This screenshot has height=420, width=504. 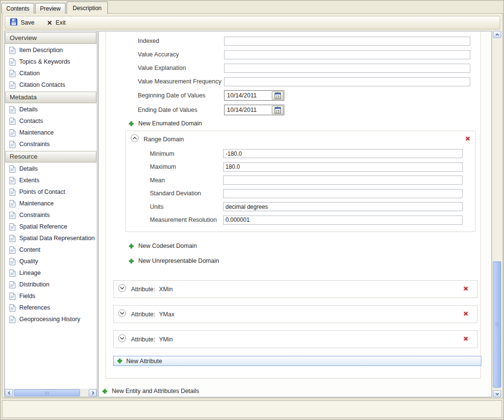 What do you see at coordinates (93, 393) in the screenshot?
I see `scroll-right-button` at bounding box center [93, 393].